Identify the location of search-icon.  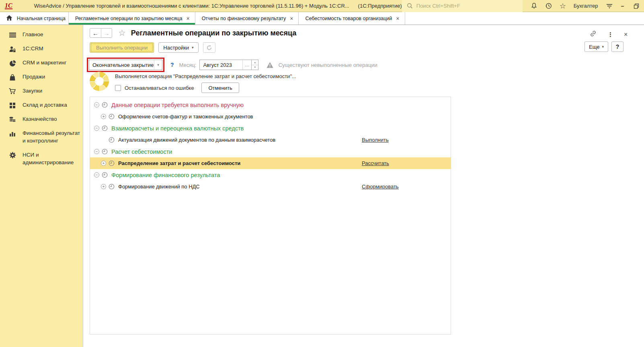
(410, 6).